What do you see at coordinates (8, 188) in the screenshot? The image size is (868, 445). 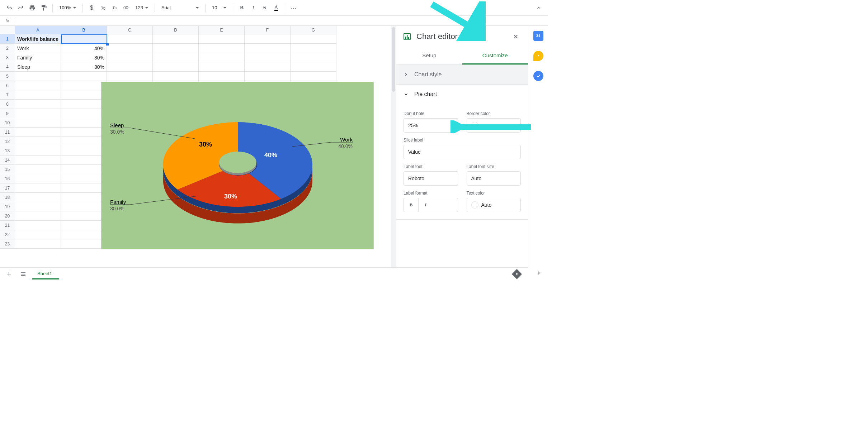 I see `row-header-17: 17` at bounding box center [8, 188].